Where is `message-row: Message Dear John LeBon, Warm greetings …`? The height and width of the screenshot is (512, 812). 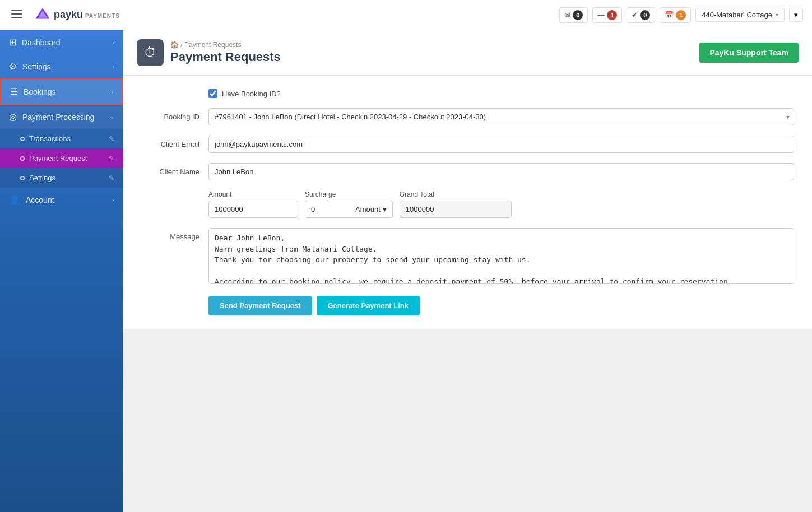 message-row: Message Dear John LeBon, Warm greetings … is located at coordinates (467, 257).